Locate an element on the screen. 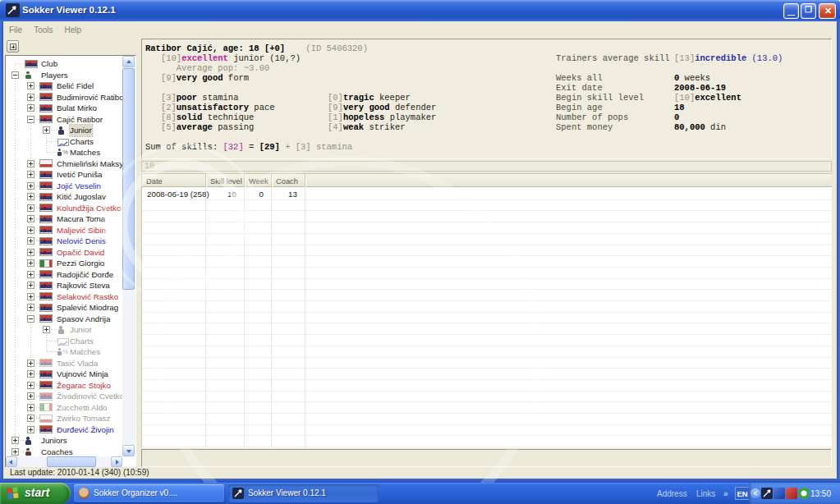  tree-item-coaches: Coaches is located at coordinates (64, 452).